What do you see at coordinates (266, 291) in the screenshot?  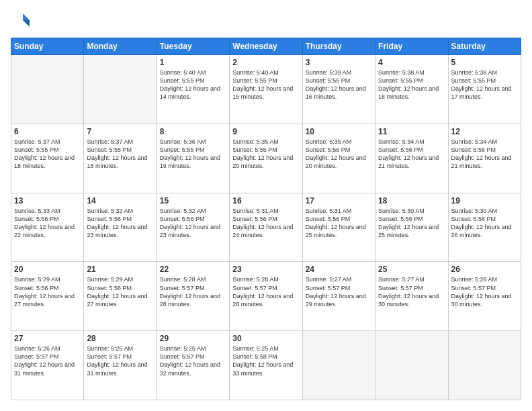 I see `day-info: Sunrise: 5:28 AM Sunset: 5:57 PM Dayligh…` at bounding box center [266, 291].